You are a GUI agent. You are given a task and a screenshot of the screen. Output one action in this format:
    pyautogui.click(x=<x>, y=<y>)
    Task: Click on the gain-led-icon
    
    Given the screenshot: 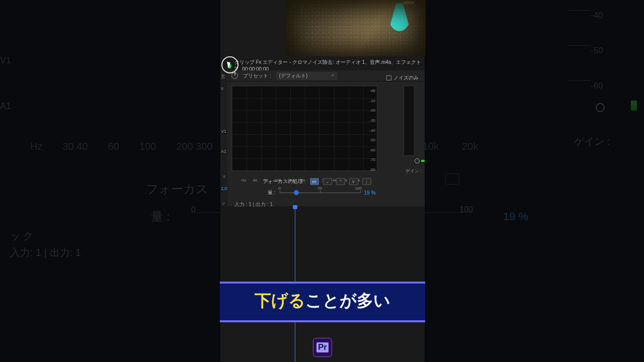 What is the action you would take?
    pyautogui.click(x=423, y=161)
    